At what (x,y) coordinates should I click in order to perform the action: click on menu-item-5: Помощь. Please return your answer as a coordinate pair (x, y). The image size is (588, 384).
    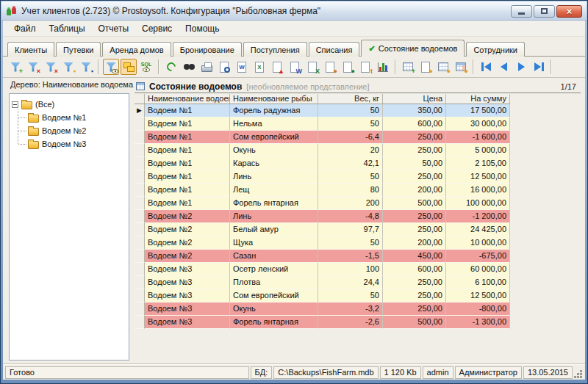
    Looking at the image, I should click on (202, 29).